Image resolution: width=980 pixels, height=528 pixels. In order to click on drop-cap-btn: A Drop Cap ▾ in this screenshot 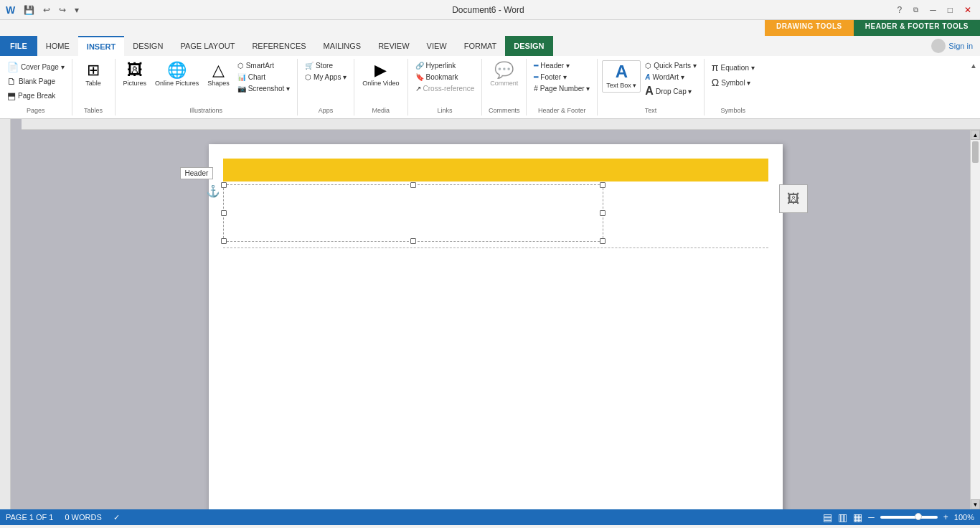, I will do `click(670, 91)`.